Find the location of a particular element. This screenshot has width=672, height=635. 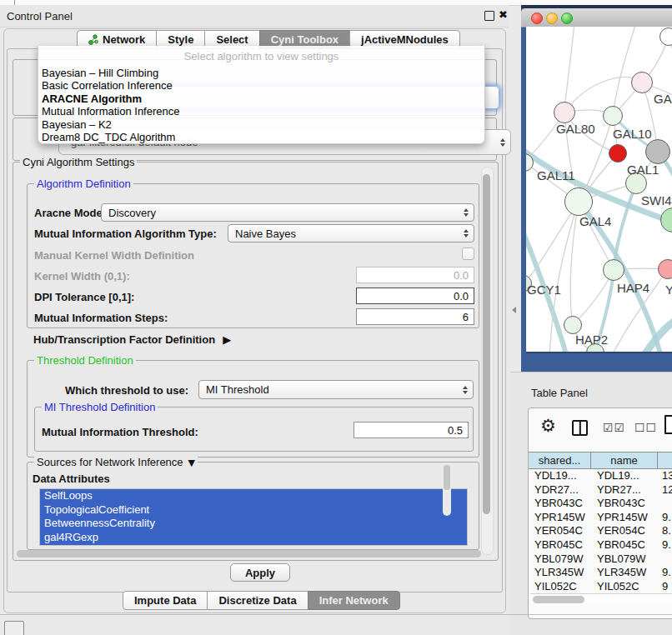

tab-label: Network is located at coordinates (123, 40).